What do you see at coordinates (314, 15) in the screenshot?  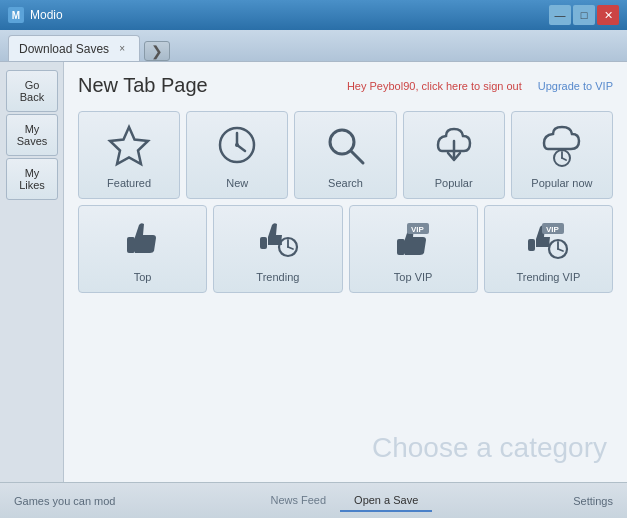 I see `title-bar: M Modio — □ ✕` at bounding box center [314, 15].